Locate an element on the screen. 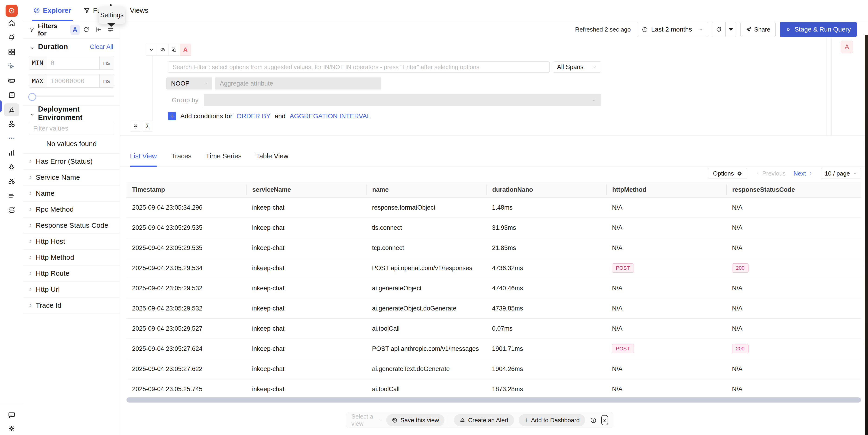 The width and height of the screenshot is (868, 435). filter-section-response-status-code: ›Response Status Code is located at coordinates (71, 226).